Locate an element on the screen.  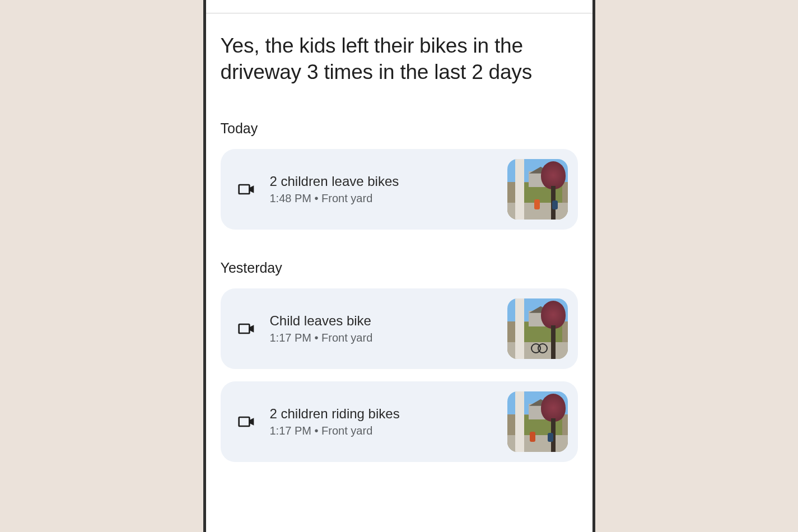
summary-answer: Yes, the kids left their bikes in the dr… is located at coordinates (399, 59).